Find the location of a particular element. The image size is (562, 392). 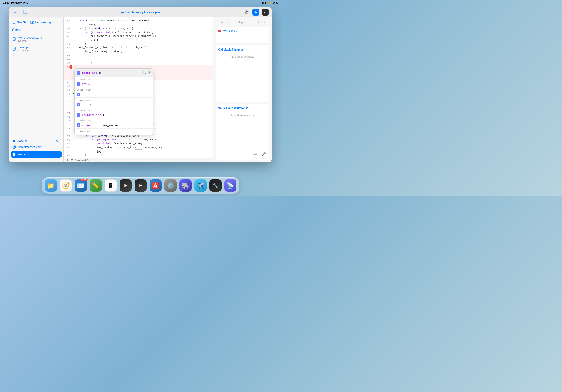

dock: 📁 🧭 ✉️ 11.491 ✏️ 📱 ⊞ ⊟ 🅰️ ⚙️ 🐘 ✈️ 🔧 📡 is located at coordinates (140, 185).